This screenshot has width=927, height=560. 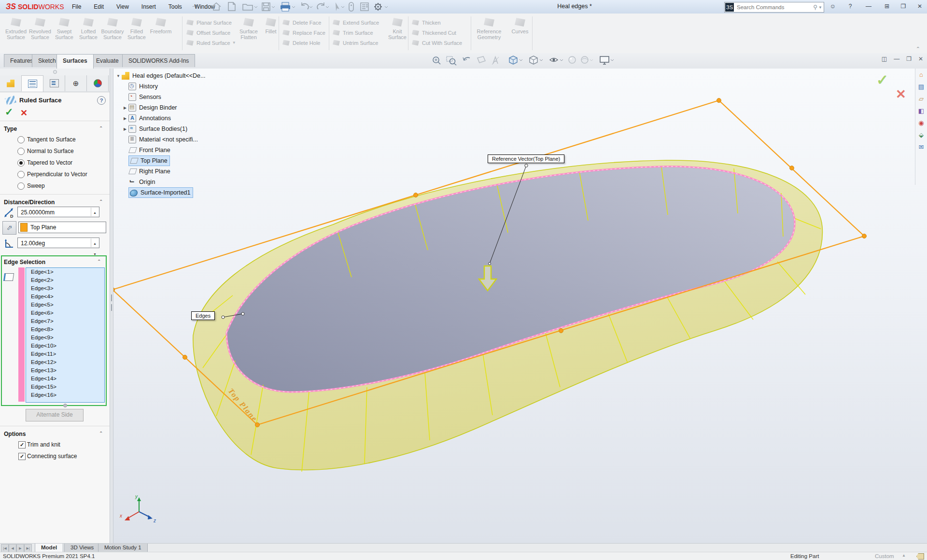 What do you see at coordinates (88, 28) in the screenshot?
I see `ribbon-large-button: LoftedSurface` at bounding box center [88, 28].